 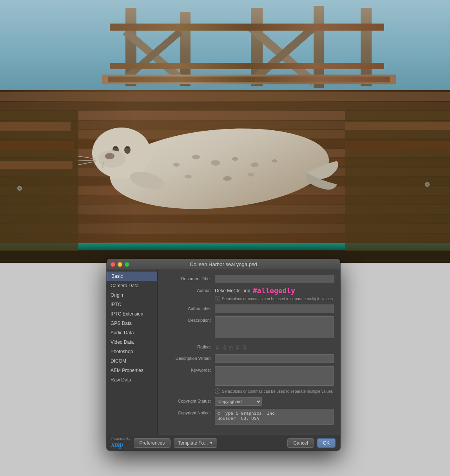 What do you see at coordinates (249, 347) in the screenshot?
I see `rating-row: Rating: ☆ ☆ ☆ ☆ ☆` at bounding box center [249, 347].